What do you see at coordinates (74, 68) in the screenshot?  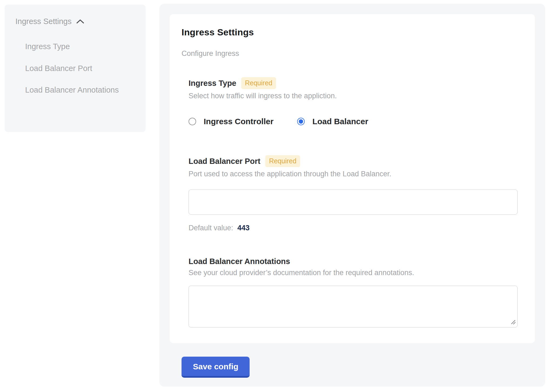 I see `sidebar-item-list: Ingress Type Load Balancer Port Load Bal…` at bounding box center [74, 68].